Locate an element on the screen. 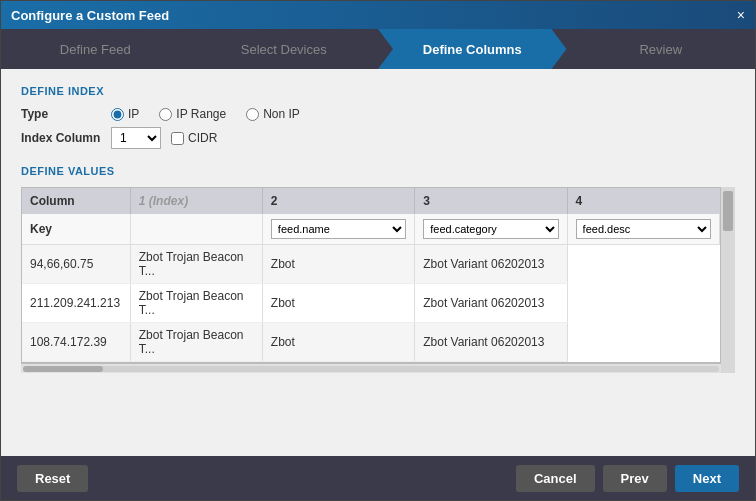 The height and width of the screenshot is (501, 756). tab-select-devices: Select Devices is located at coordinates (284, 49).